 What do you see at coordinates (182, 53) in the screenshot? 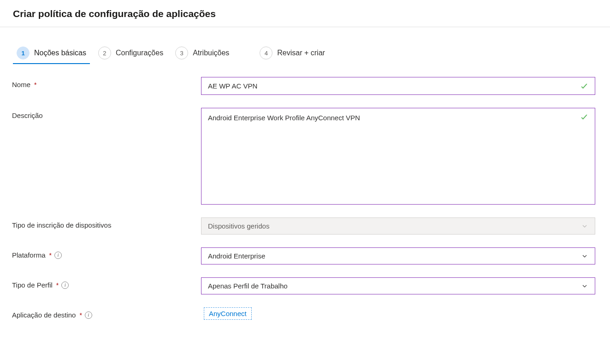
I see `step-badge: 3` at bounding box center [182, 53].